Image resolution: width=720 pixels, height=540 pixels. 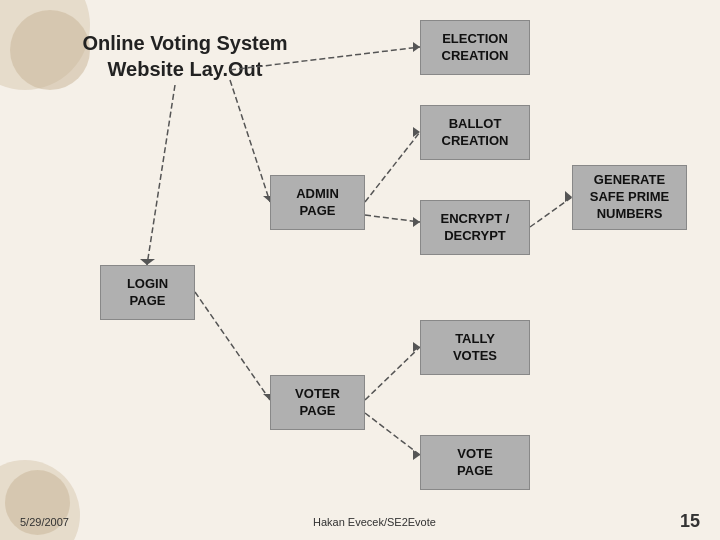 I want to click on login-page-label: LOGIN PAGE, so click(x=148, y=293).